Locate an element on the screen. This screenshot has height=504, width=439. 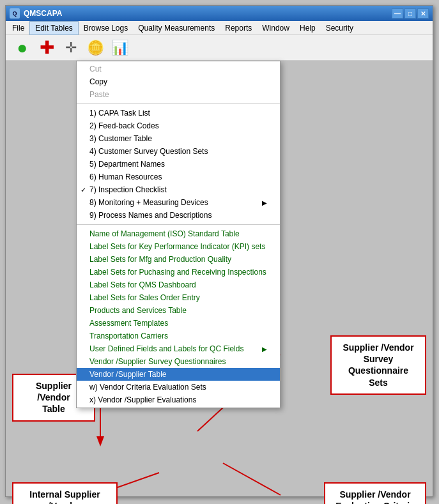
menu-vendor-evaluations: x) Vendor /Supplier Evaluations is located at coordinates (178, 400).